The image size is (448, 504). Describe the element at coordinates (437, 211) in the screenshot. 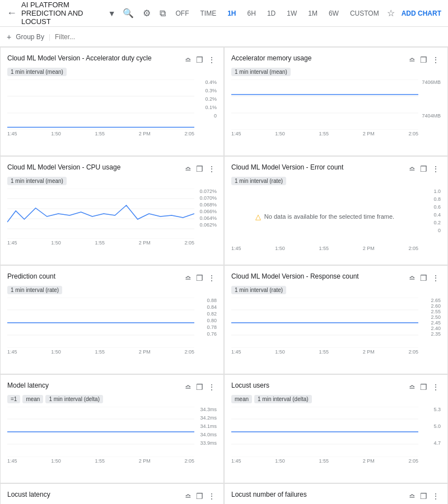

I see `y-axis: 1.00.80.60.40.20` at that location.